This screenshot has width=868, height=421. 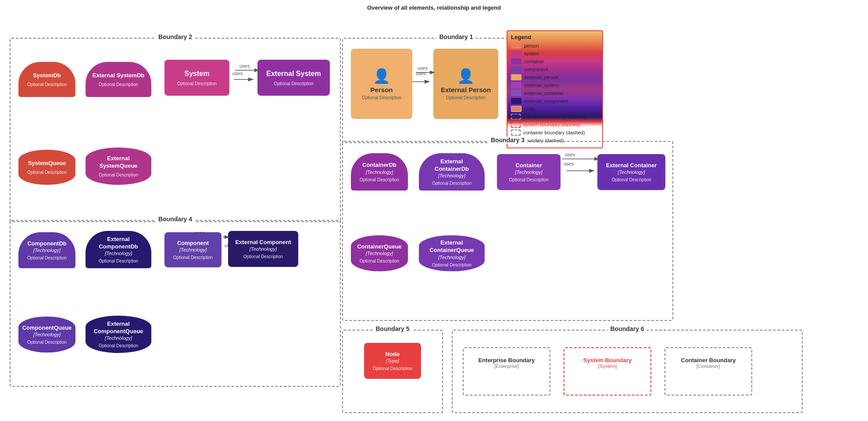 I want to click on card-systemqueue: SystemQueue Optional Description, so click(x=47, y=167).